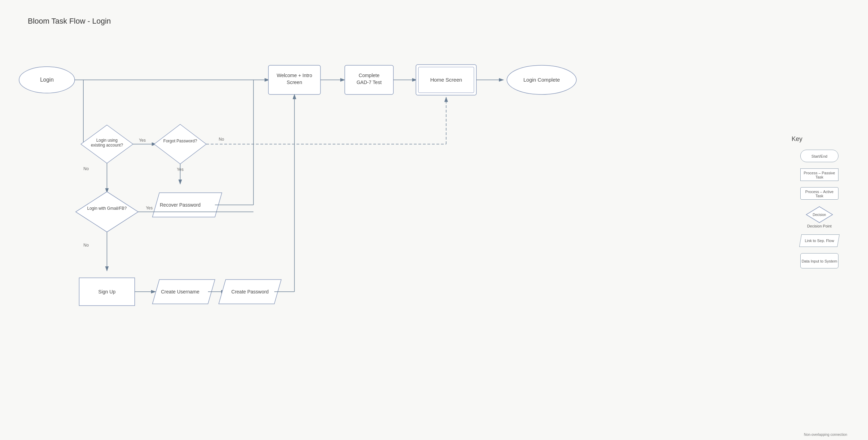  What do you see at coordinates (181, 292) in the screenshot?
I see `svg-text: Create Username` at bounding box center [181, 292].